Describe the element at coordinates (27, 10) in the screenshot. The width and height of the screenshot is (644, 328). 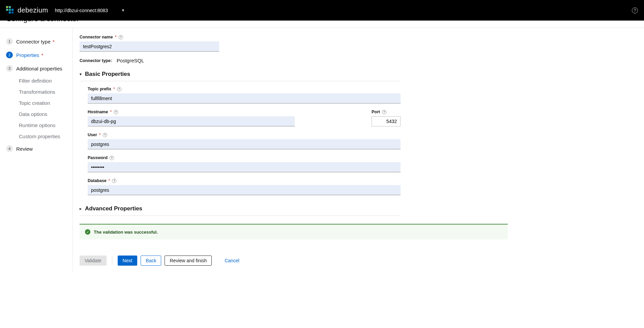
I see `brand-logo: debezium` at that location.